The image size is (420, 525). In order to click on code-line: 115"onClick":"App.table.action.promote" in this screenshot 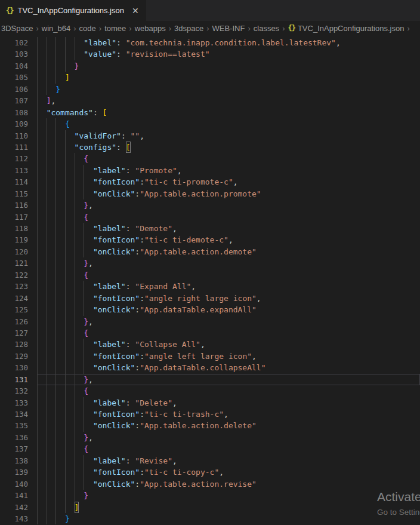, I will do `click(210, 194)`.